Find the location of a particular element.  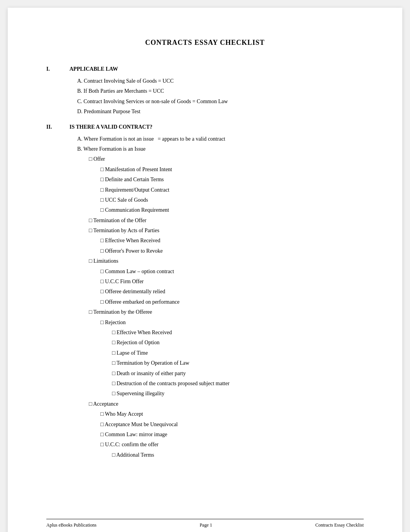

list-item: □ Common Law – option contract is located at coordinates (232, 272).